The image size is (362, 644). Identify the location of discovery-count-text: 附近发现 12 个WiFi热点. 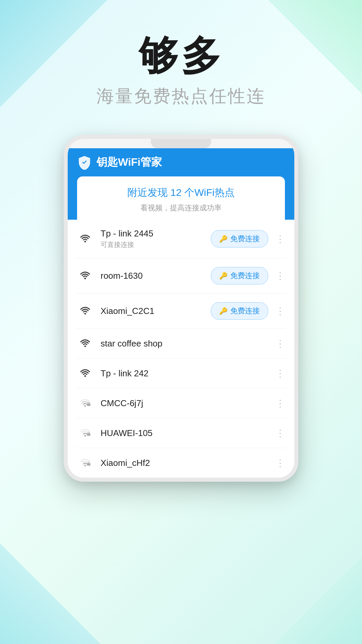
(181, 193).